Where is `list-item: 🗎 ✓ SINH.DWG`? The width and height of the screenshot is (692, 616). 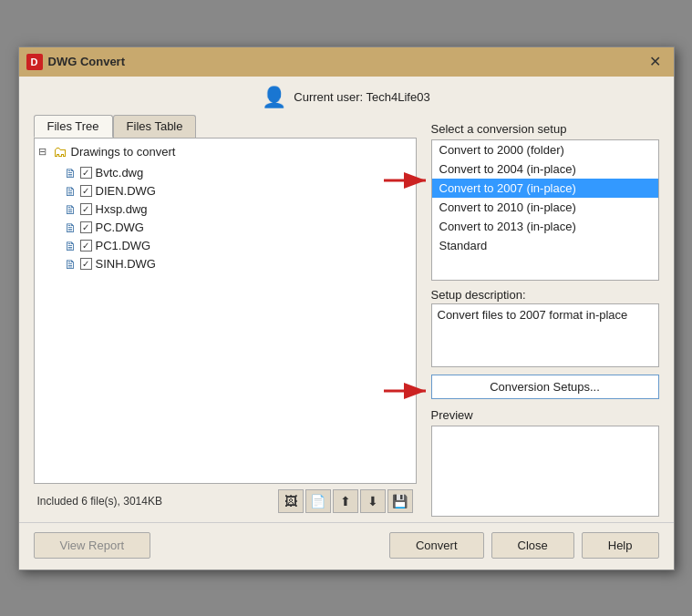 list-item: 🗎 ✓ SINH.DWG is located at coordinates (238, 264).